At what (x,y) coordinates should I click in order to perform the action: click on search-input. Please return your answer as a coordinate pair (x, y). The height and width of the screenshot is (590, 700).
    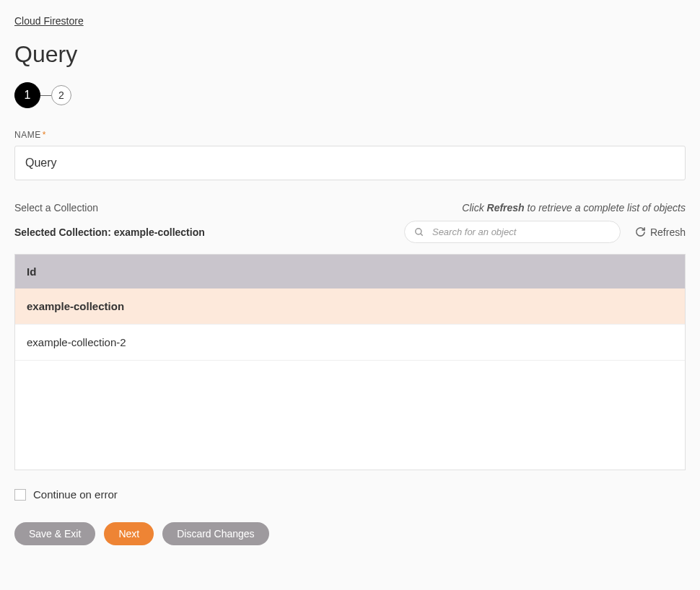
    Looking at the image, I should click on (512, 232).